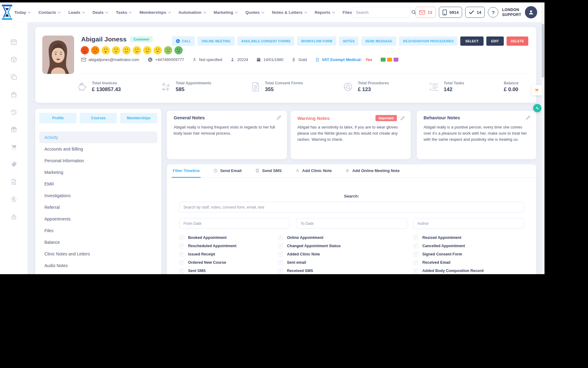  Describe the element at coordinates (469, 263) in the screenshot. I see `filter-checkbox-item: Received Email` at that location.